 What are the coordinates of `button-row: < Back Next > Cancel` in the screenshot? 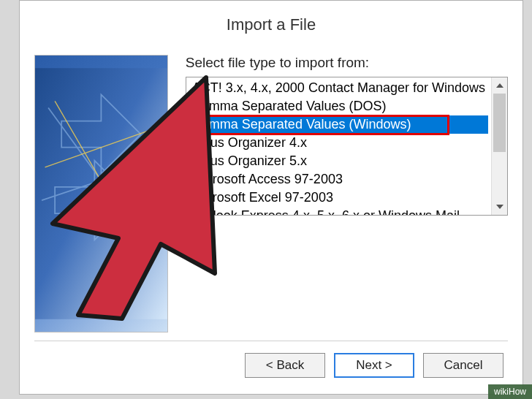 It's located at (374, 365).